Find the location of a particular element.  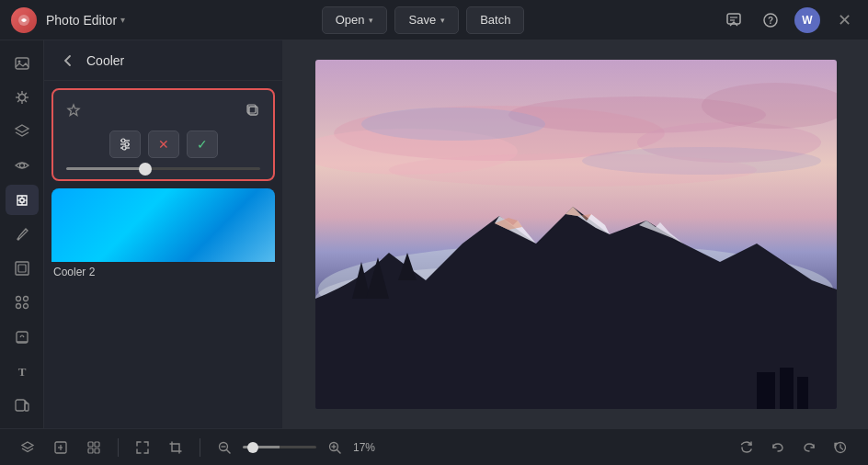

bottombar: 17% is located at coordinates (434, 447).